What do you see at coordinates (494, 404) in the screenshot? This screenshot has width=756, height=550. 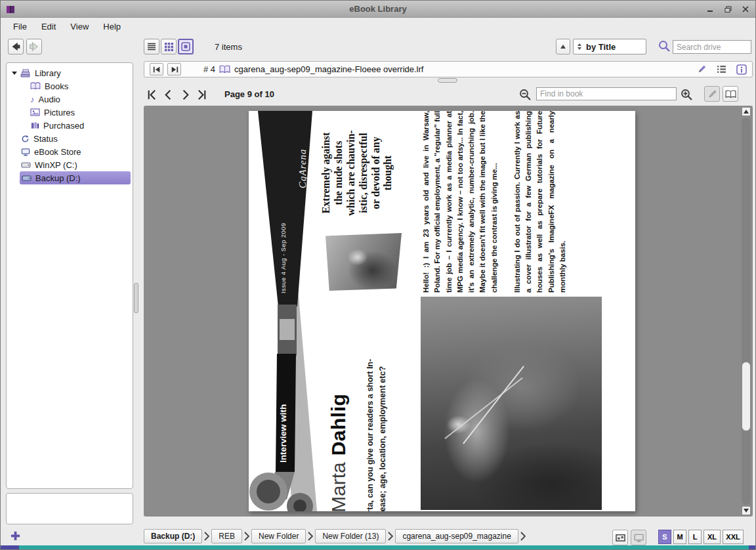 I see `paintbrush-detail` at bounding box center [494, 404].